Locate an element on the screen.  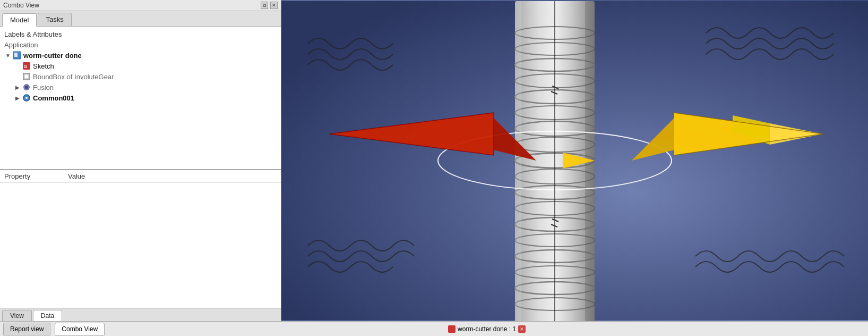
restore-icon: ⧉ is located at coordinates (264, 5).